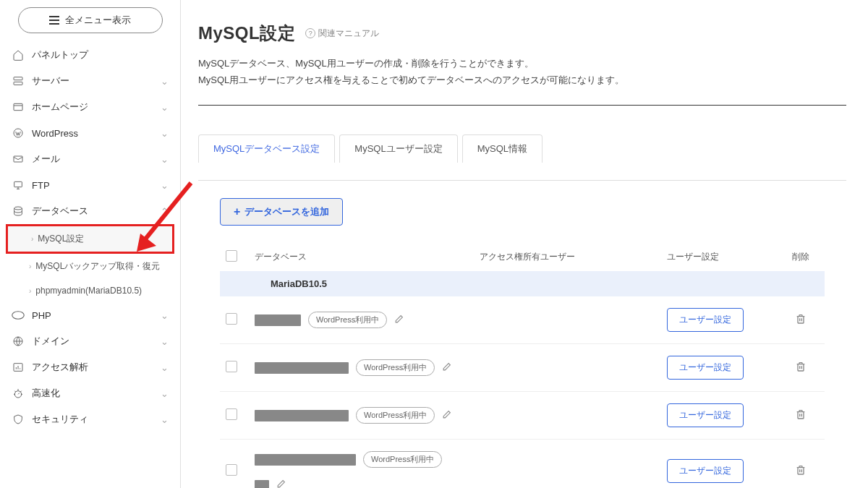 The height and width of the screenshot is (488, 868). I want to click on col-header-user: アクセス権所有ユーザー, so click(573, 257).